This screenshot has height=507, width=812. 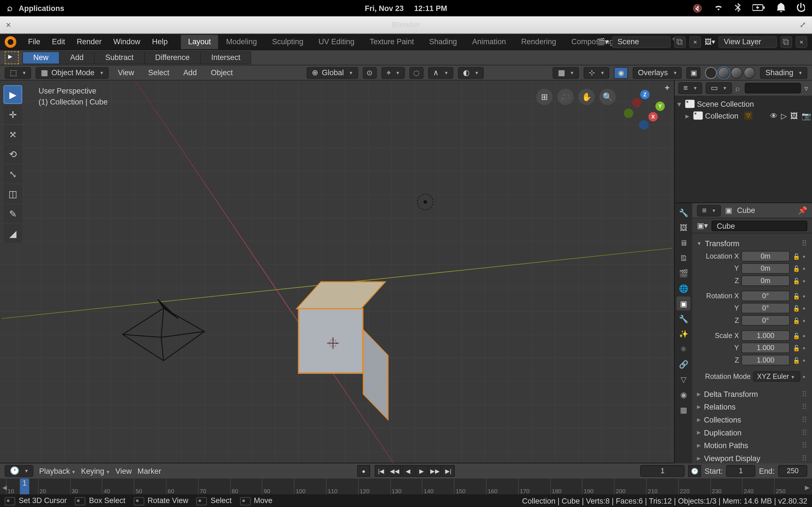 I want to click on menu-window: Window, so click(x=127, y=42).